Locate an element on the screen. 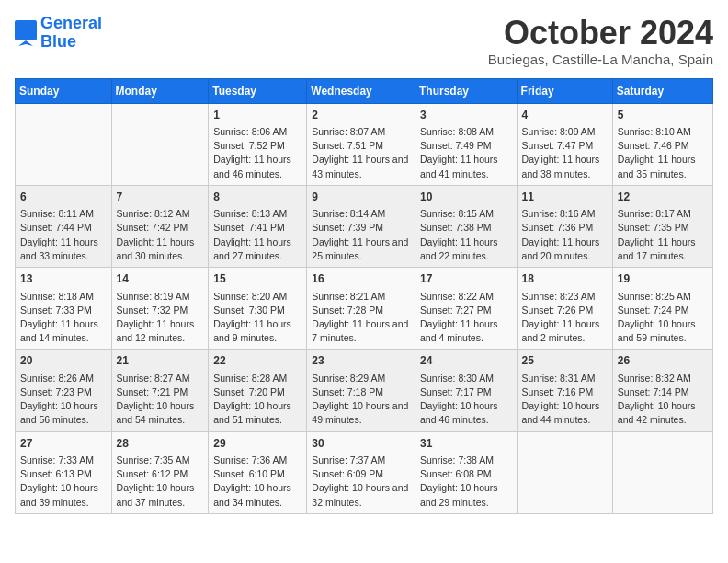 This screenshot has width=728, height=563. calendar-cell: 27Sunrise: 7:33 AMSunset: 6:13 PMDayligh… is located at coordinates (64, 473).